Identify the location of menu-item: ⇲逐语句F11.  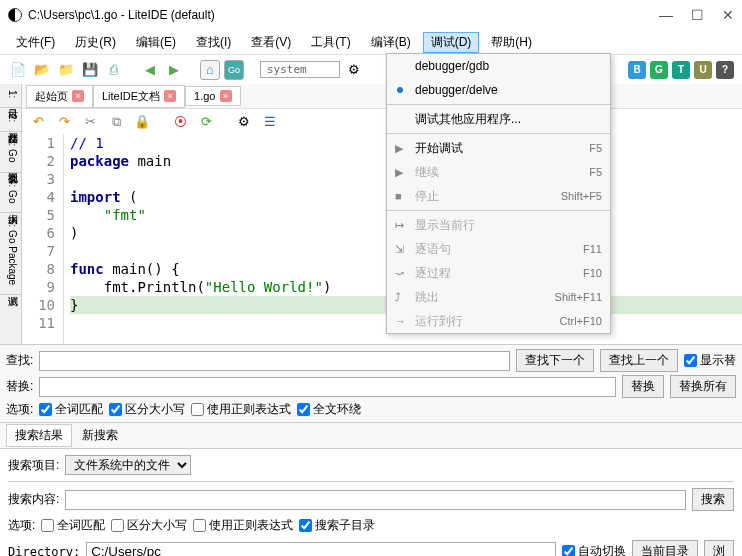
(498, 249).